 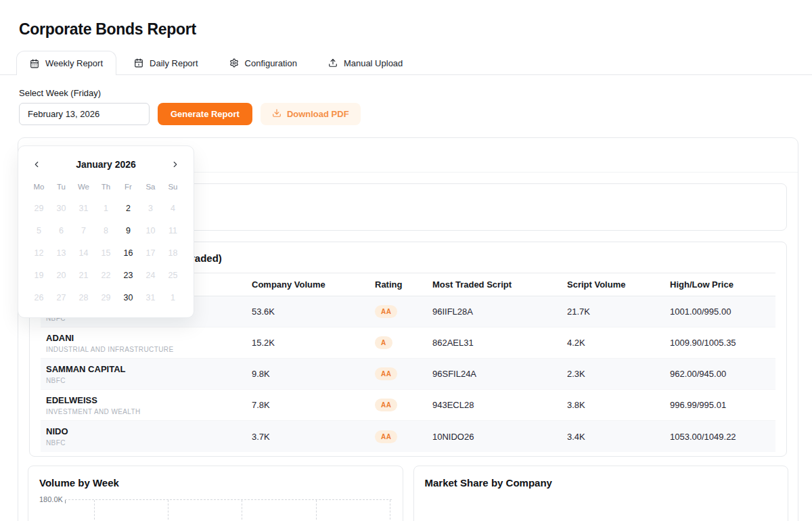 I want to click on company-volume-value: 3.7K, so click(x=313, y=437).